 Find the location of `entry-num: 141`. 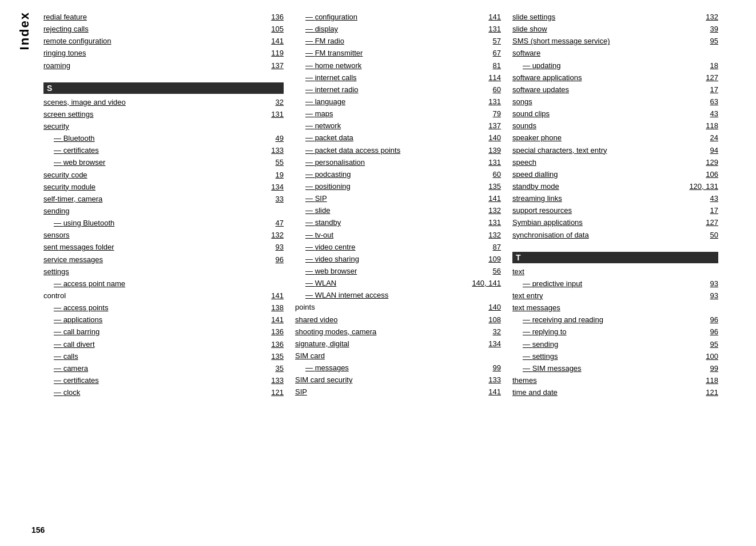

entry-num: 141 is located at coordinates (492, 17).